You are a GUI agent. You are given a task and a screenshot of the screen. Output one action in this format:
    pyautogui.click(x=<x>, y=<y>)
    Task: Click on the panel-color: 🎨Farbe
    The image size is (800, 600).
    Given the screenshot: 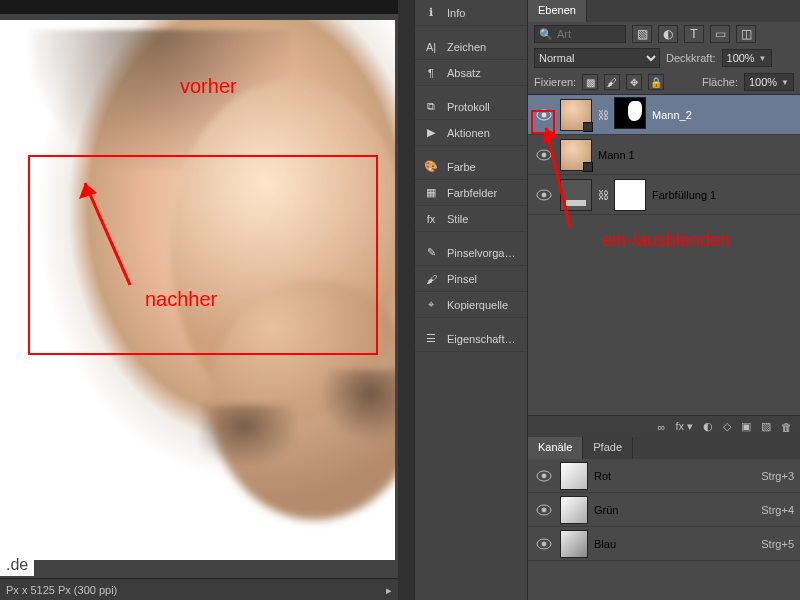 What is the action you would take?
    pyautogui.click(x=471, y=167)
    